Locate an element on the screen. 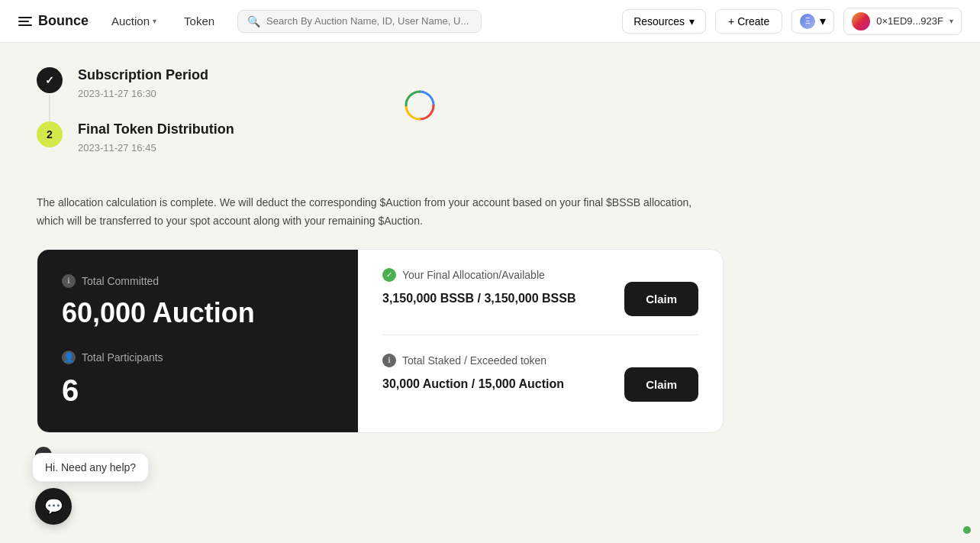  avatar is located at coordinates (861, 21).